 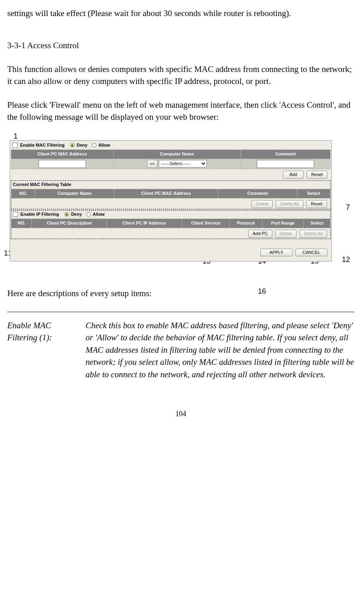 What do you see at coordinates (262, 204) in the screenshot?
I see `mac-delete-button: Delete` at bounding box center [262, 204].